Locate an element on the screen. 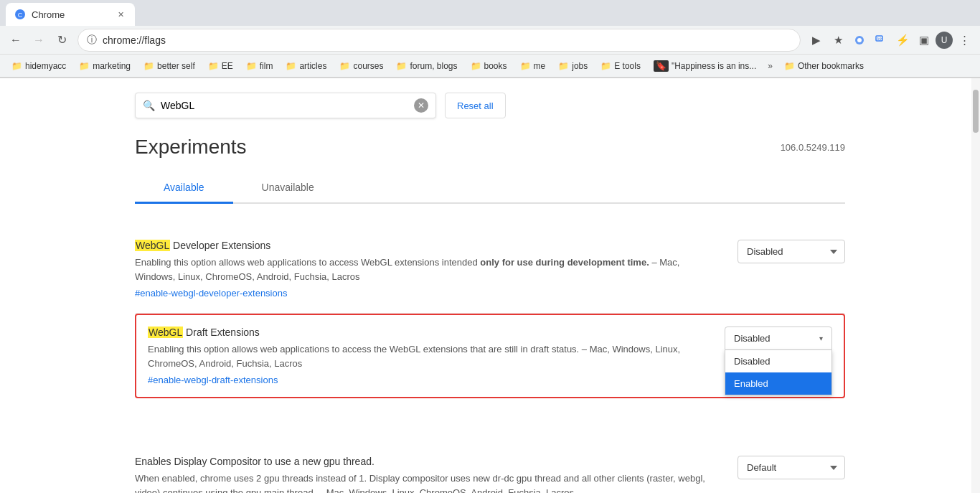 Image resolution: width=980 pixels, height=493 pixels. scrollbar-thumb is located at coordinates (976, 111).